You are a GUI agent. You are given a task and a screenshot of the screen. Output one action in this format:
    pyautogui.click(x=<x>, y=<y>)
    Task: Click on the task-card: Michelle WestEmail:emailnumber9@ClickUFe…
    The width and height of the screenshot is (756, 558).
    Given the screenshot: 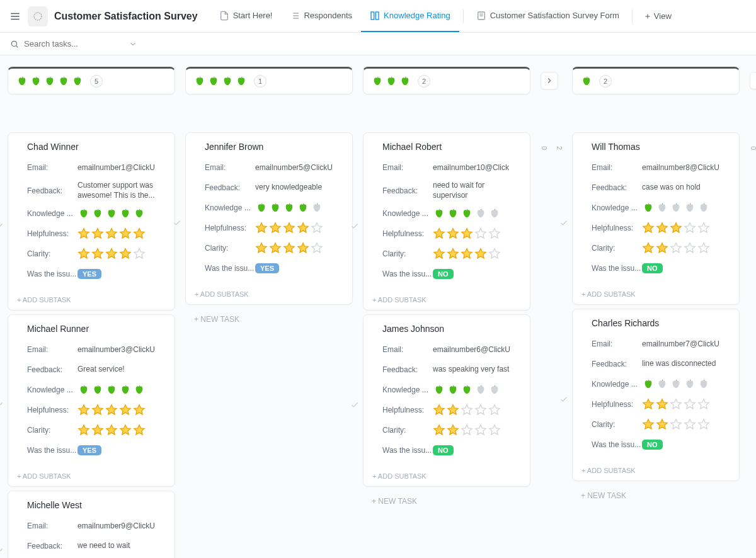 What is the action you would take?
    pyautogui.click(x=91, y=524)
    